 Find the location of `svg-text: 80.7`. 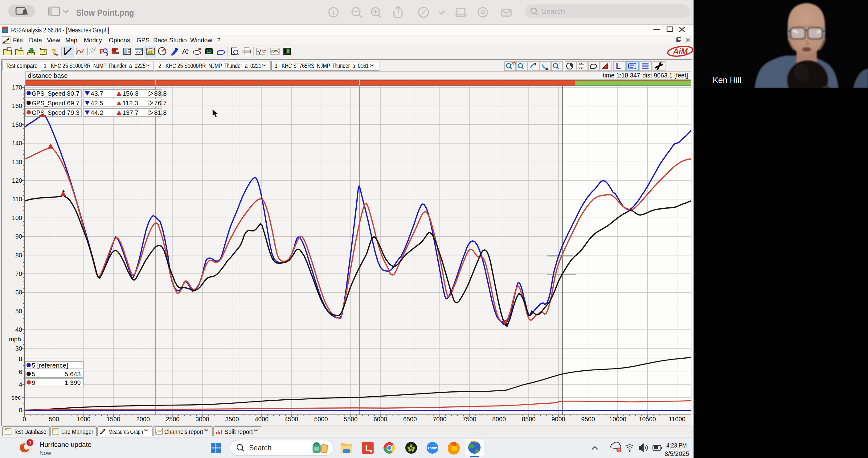

svg-text: 80.7 is located at coordinates (73, 93).